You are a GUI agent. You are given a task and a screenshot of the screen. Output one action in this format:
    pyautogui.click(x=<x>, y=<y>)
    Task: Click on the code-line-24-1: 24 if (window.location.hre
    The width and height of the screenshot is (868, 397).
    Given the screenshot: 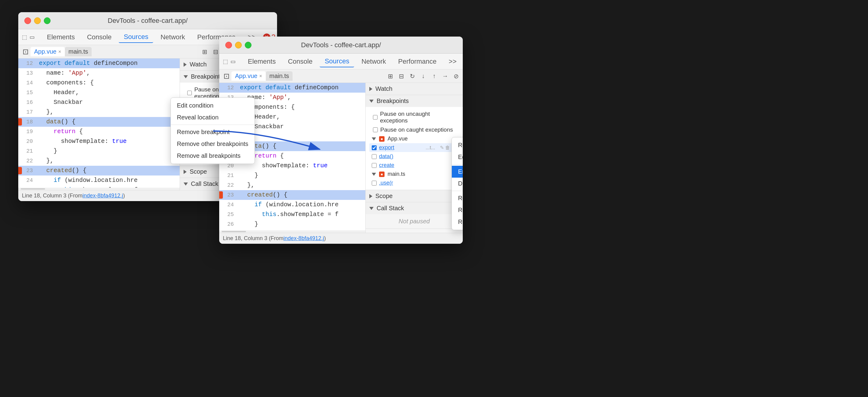 What is the action you would take?
    pyautogui.click(x=99, y=180)
    